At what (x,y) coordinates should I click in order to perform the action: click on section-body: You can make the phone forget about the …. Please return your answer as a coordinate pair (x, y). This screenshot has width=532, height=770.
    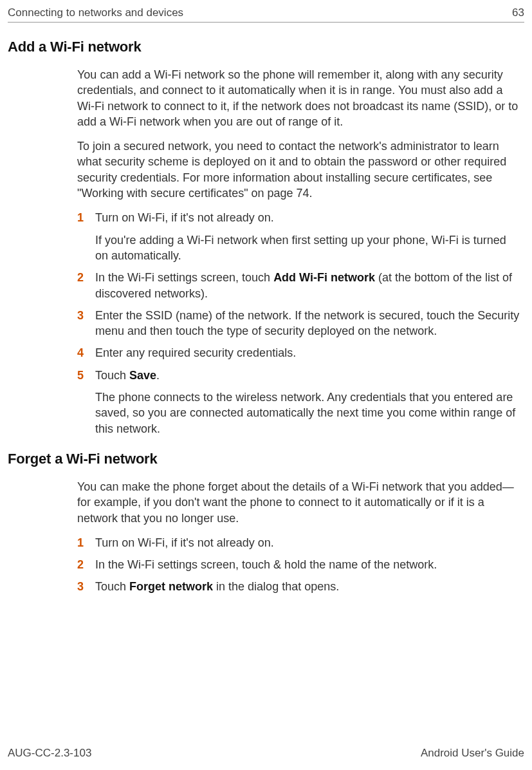
    Looking at the image, I should click on (300, 537).